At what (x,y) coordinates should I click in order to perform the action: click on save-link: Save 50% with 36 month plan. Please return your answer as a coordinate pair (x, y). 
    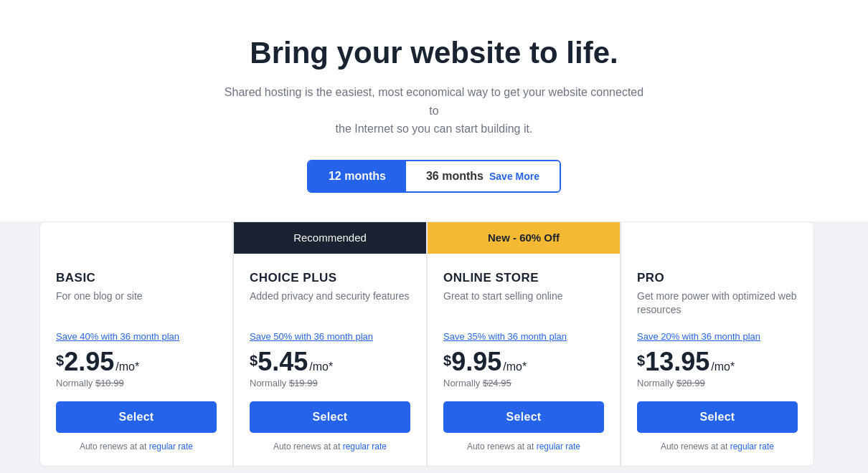
    Looking at the image, I should click on (330, 337).